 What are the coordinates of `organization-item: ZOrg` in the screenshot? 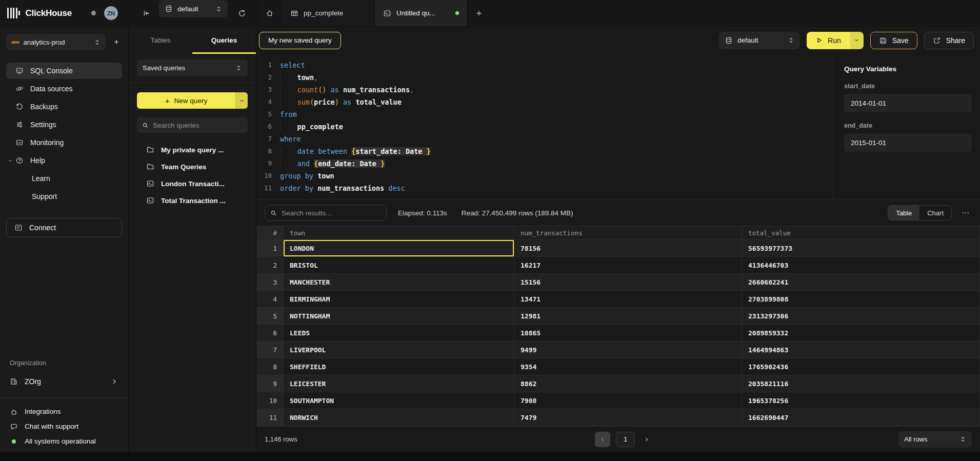 It's located at (64, 382).